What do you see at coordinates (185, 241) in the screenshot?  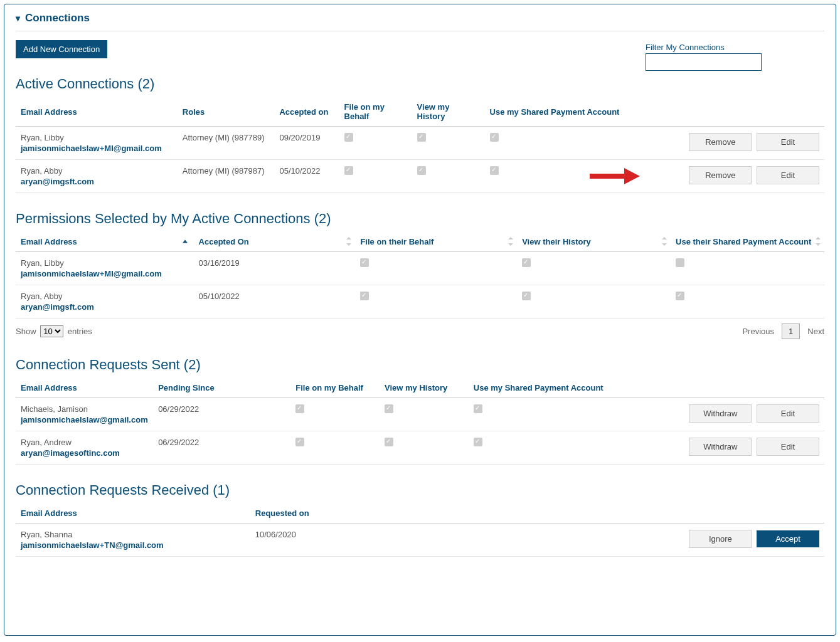 I see `sort-asc-icon` at bounding box center [185, 241].